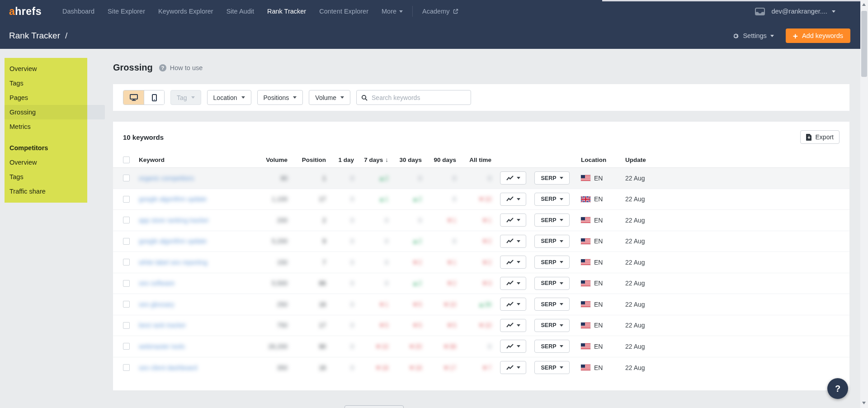 Image resolution: width=868 pixels, height=408 pixels. I want to click on nav-item: Rank Tracker, so click(287, 11).